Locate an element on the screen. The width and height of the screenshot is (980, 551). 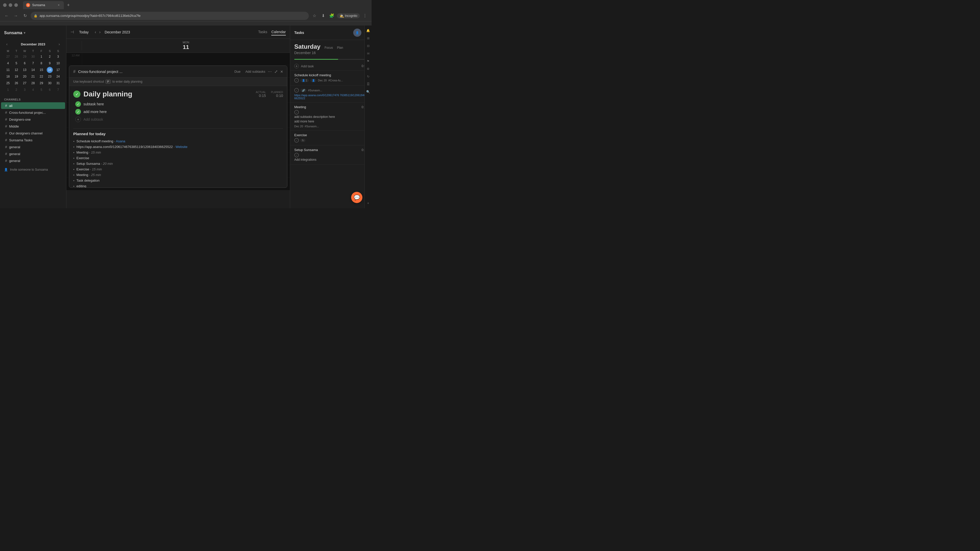
daily-planning-check: ✓ is located at coordinates (77, 94).